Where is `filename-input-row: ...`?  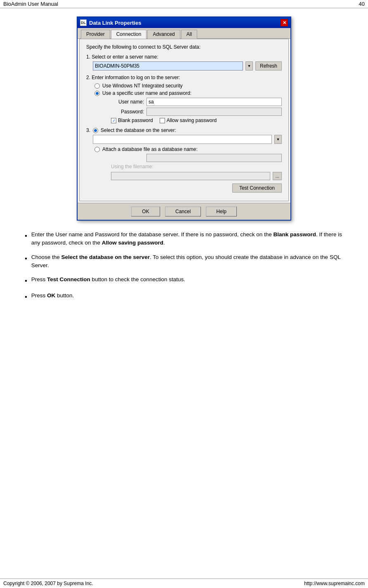 filename-input-row: ... is located at coordinates (196, 176).